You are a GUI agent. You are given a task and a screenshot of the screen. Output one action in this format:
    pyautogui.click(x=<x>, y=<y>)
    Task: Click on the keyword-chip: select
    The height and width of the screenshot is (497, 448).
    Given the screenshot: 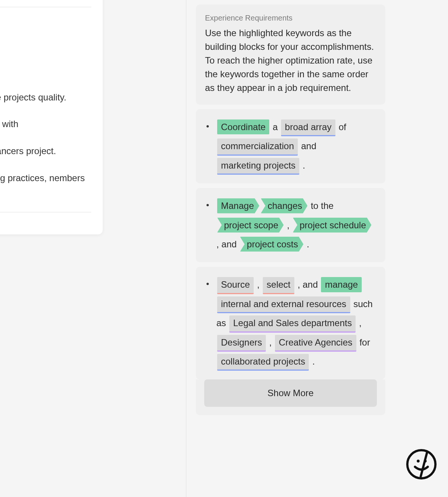 What is the action you would take?
    pyautogui.click(x=278, y=285)
    